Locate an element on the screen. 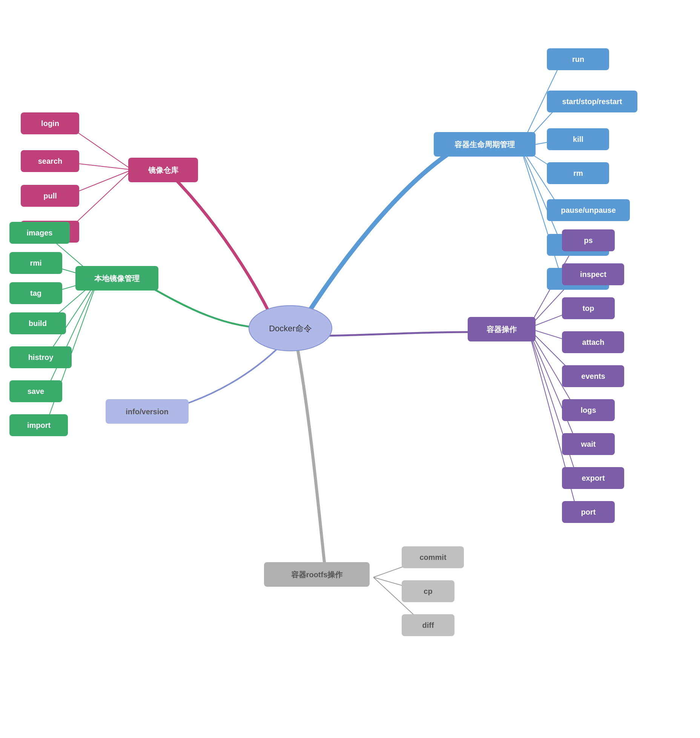 The image size is (700, 738). svg-text: attach is located at coordinates (594, 342).